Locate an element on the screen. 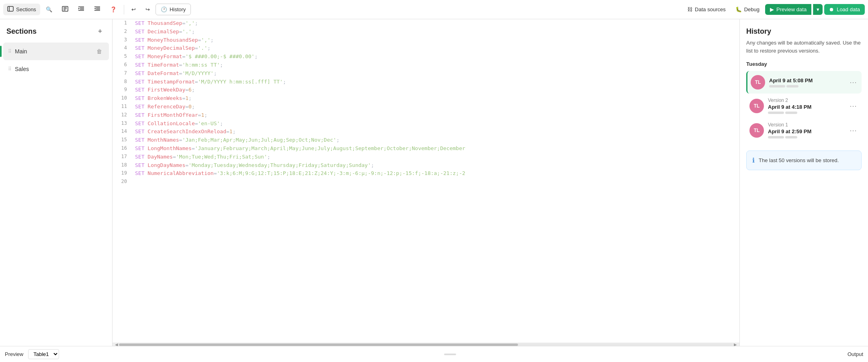 This screenshot has height=362, width=868. prop-token: FirstMonthOfYear is located at coordinates (171, 115).